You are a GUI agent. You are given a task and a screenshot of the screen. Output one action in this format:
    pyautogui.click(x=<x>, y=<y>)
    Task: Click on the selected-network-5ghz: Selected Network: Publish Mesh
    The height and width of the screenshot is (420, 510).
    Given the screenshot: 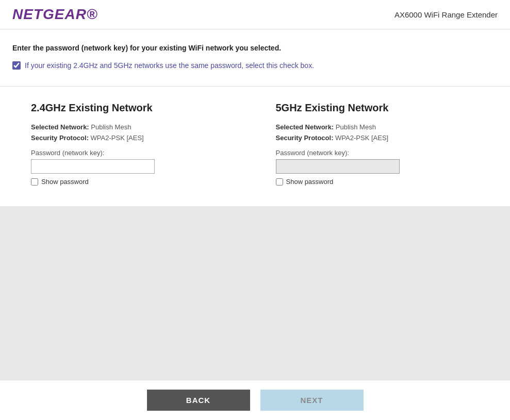 What is the action you would take?
    pyautogui.click(x=377, y=127)
    